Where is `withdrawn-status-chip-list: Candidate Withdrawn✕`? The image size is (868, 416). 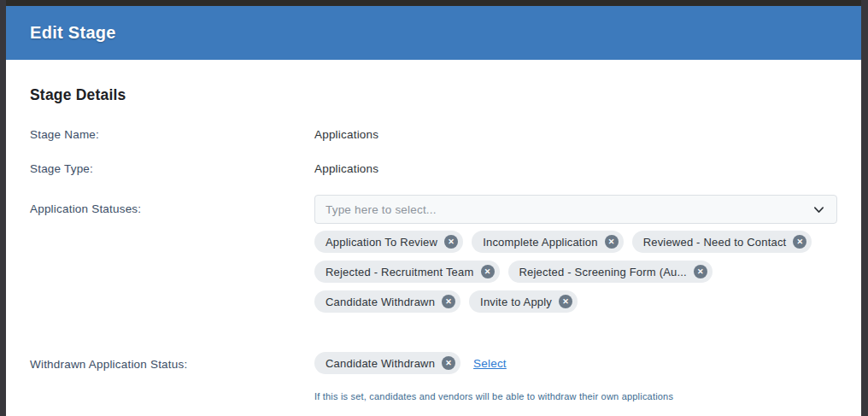 withdrawn-status-chip-list: Candidate Withdrawn✕ is located at coordinates (388, 363).